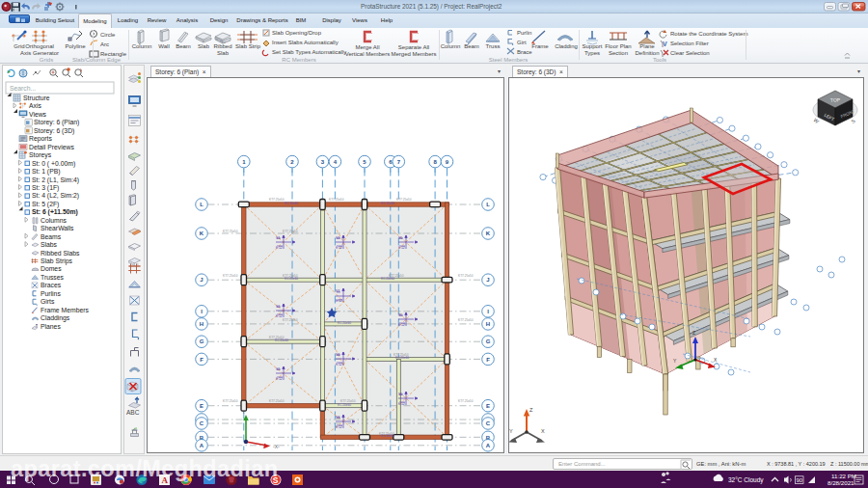 The height and width of the screenshot is (488, 868). Describe the element at coordinates (309, 52) in the screenshot. I see `svg-text: Set Slab Types Automatically` at that location.